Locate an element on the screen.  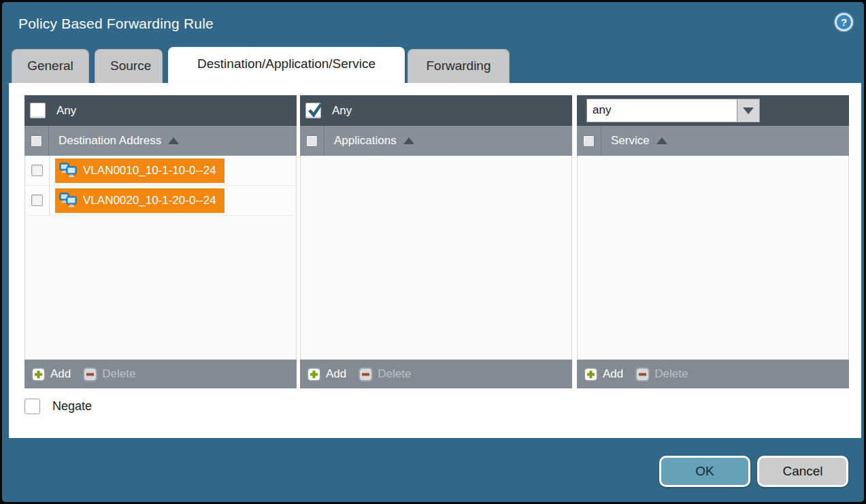
tab-source: Source is located at coordinates (129, 66).